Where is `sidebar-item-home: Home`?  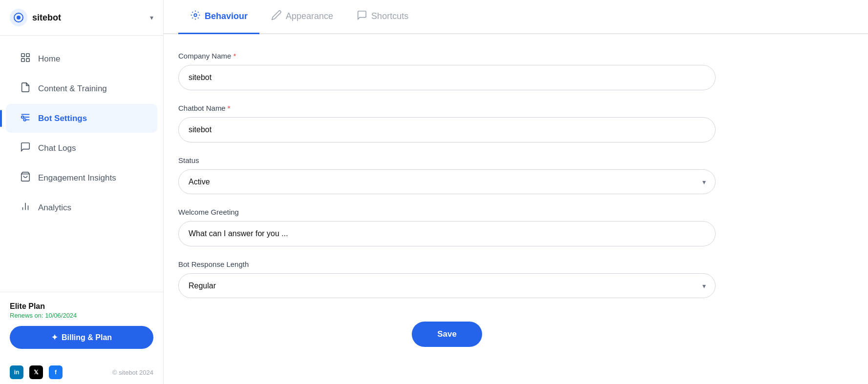
sidebar-item-home: Home is located at coordinates (82, 59).